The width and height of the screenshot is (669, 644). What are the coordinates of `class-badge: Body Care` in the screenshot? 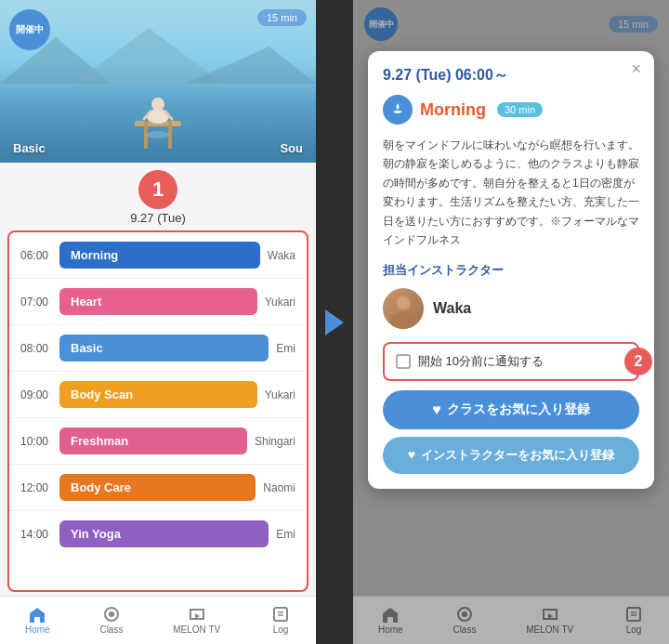 It's located at (158, 487).